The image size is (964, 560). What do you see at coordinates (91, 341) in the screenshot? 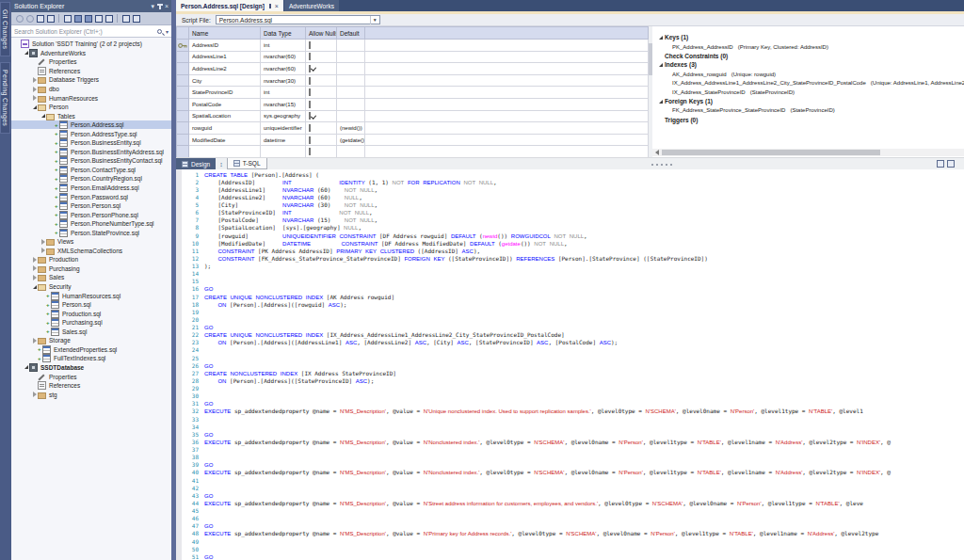
I see `tree-item-storage: Storage` at bounding box center [91, 341].